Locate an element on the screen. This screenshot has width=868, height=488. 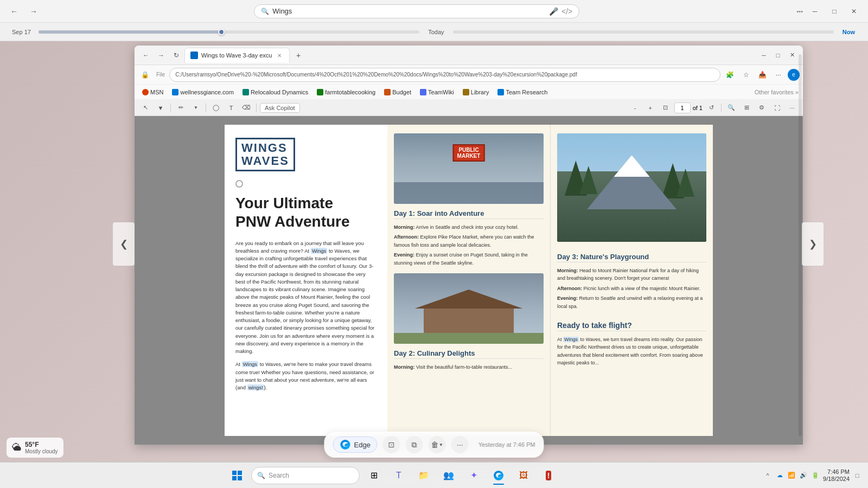
recall-screenshot-btn: ⊡ is located at coordinates (392, 445).